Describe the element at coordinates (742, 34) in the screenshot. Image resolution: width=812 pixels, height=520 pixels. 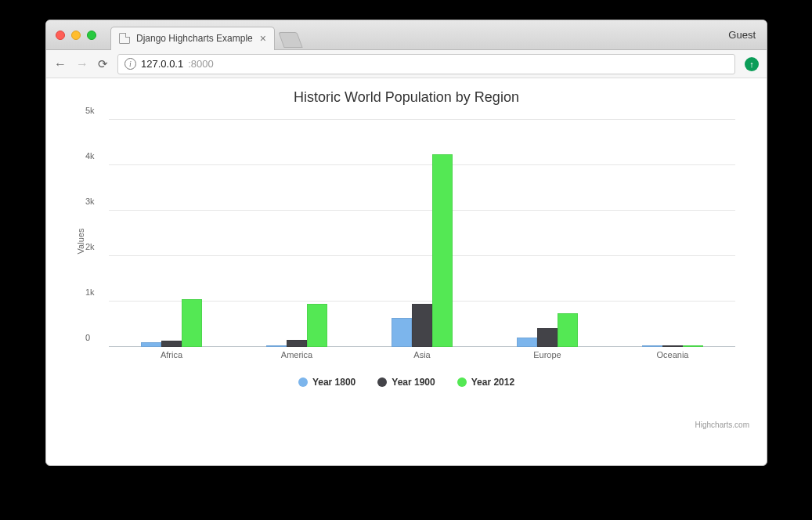
I see `profile-label: Guest` at that location.